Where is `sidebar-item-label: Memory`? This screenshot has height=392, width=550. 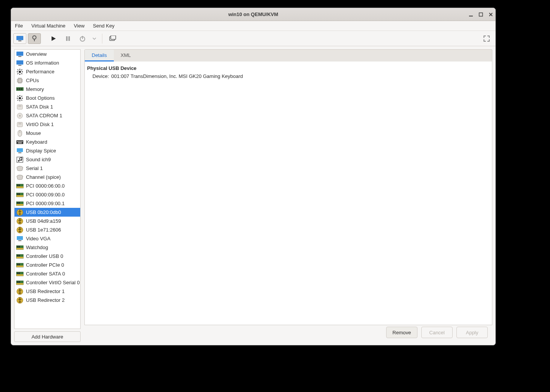 sidebar-item-label: Memory is located at coordinates (35, 89).